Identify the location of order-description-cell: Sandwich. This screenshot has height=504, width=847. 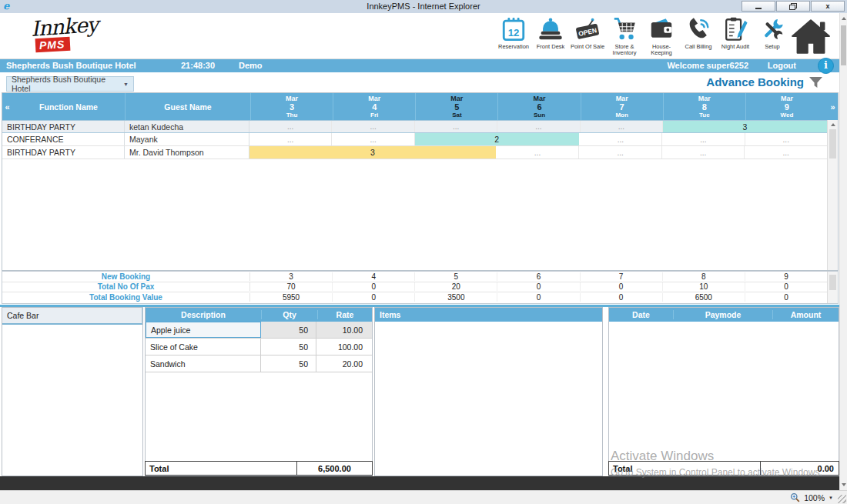
(203, 363).